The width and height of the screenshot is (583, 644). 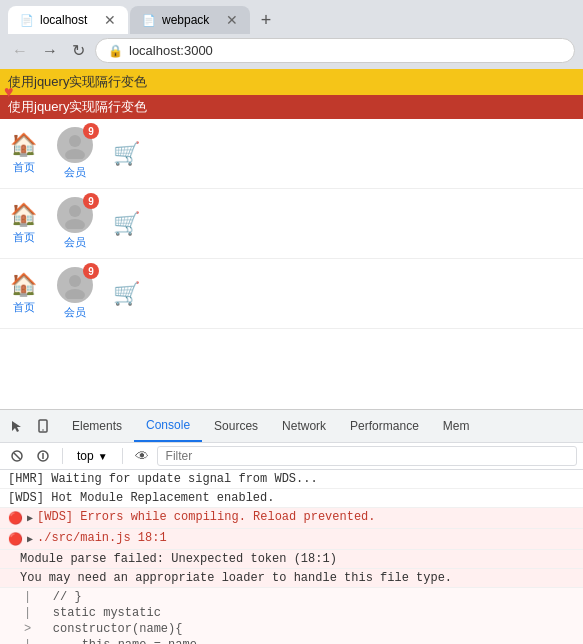 I want to click on devtools-toolbar: top ▼ 👁, so click(x=292, y=456).